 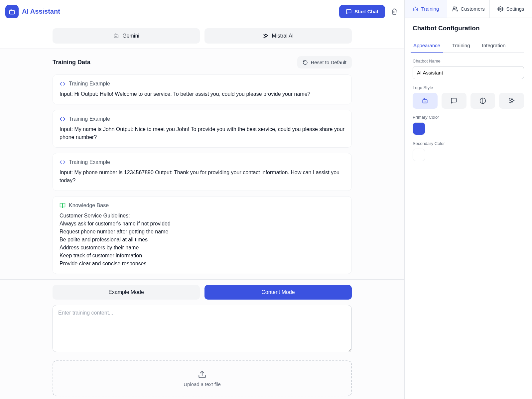 I want to click on brand-logo, so click(x=12, y=12).